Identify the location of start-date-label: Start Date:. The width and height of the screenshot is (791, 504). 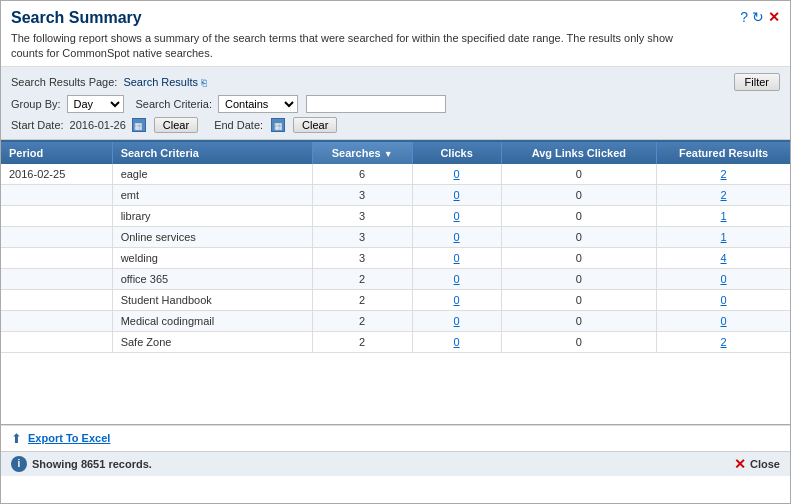
(38, 125).